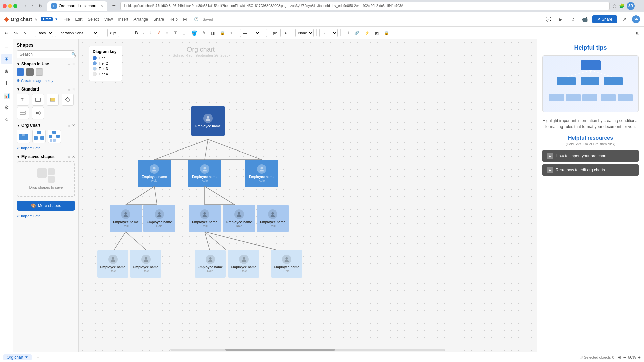 The image size is (644, 362). Describe the element at coordinates (273, 33) in the screenshot. I see `line-width-input` at that location.